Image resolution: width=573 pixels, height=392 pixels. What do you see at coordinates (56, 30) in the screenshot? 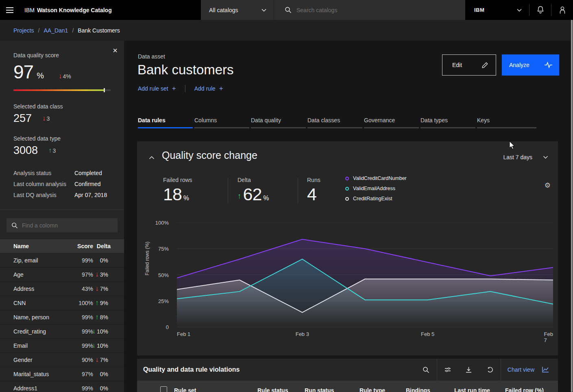
I see `breadcrumb-link-project: AA_Dan1` at bounding box center [56, 30].